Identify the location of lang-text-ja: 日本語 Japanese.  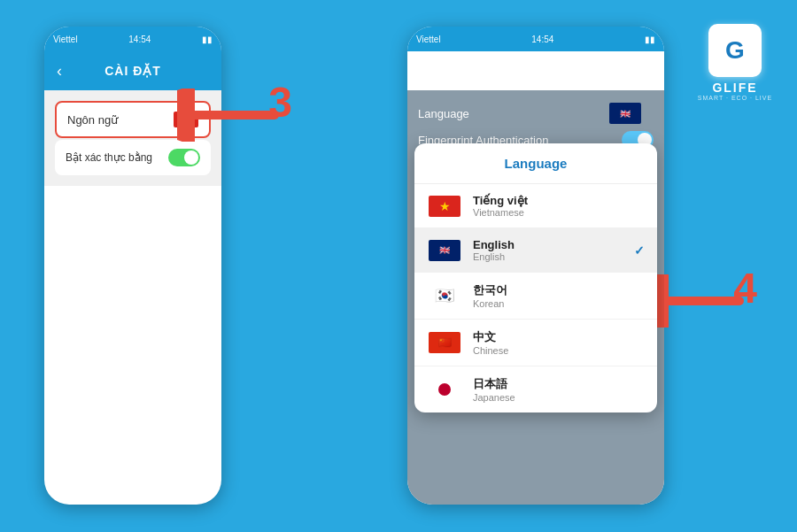
(494, 389).